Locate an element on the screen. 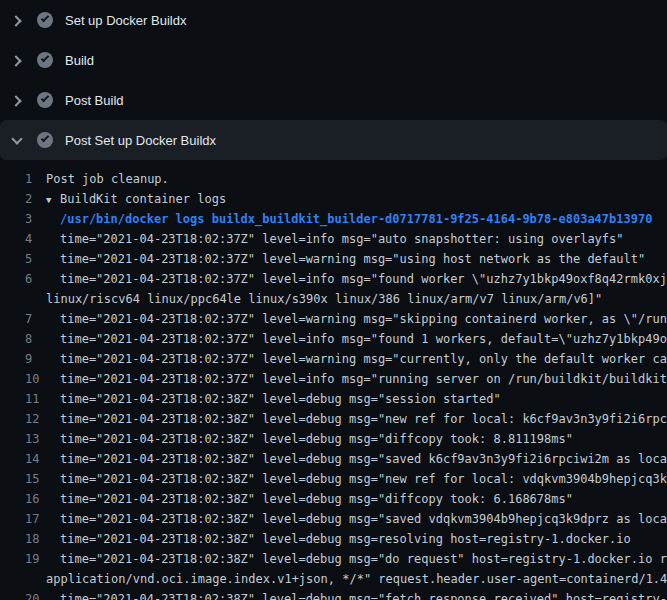 Image resolution: width=667 pixels, height=600 pixels. line-number: 2 is located at coordinates (23, 199).